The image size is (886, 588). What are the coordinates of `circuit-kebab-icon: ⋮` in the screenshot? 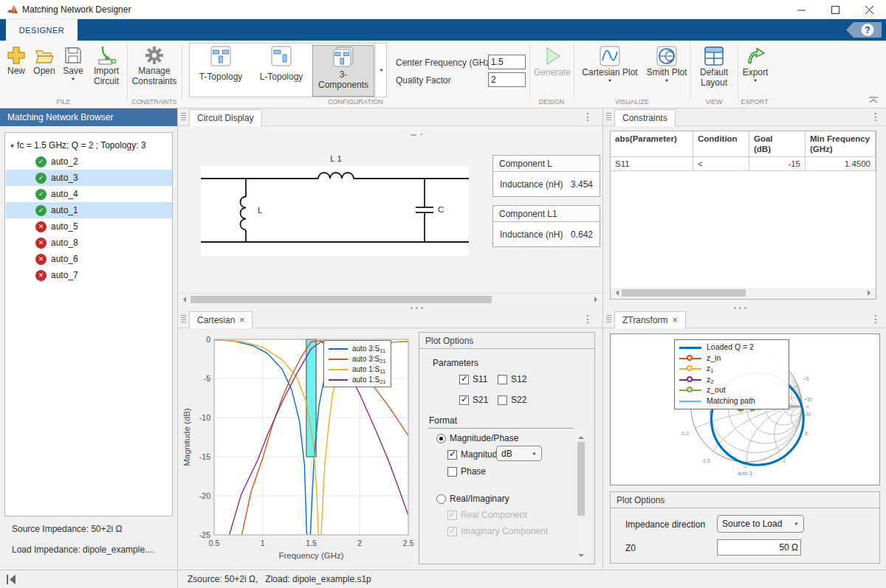 It's located at (588, 117).